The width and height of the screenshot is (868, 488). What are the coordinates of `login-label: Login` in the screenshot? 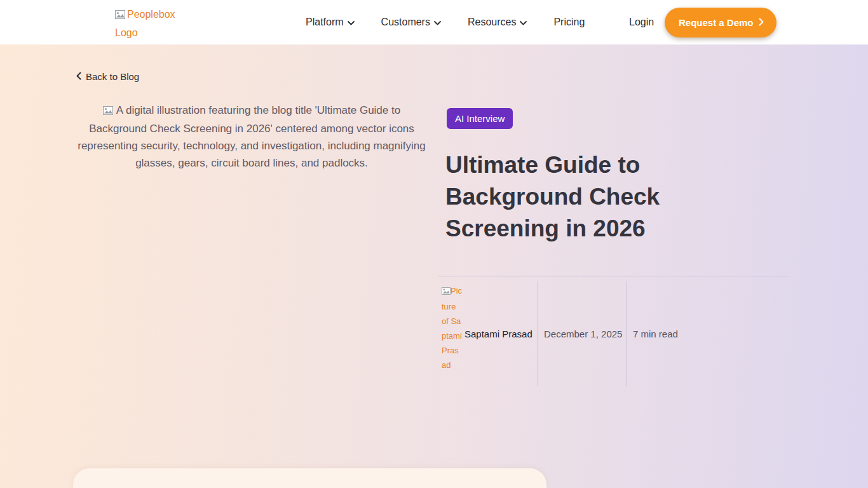 It's located at (642, 22).